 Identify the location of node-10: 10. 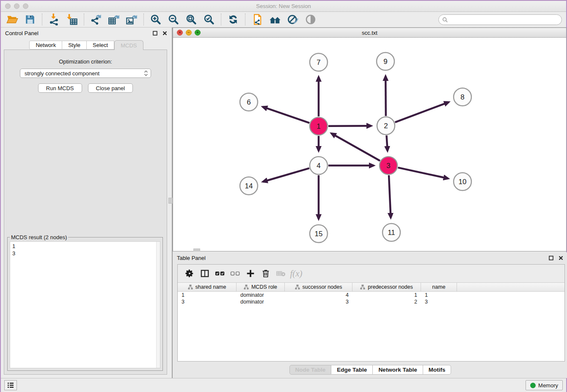
(462, 182).